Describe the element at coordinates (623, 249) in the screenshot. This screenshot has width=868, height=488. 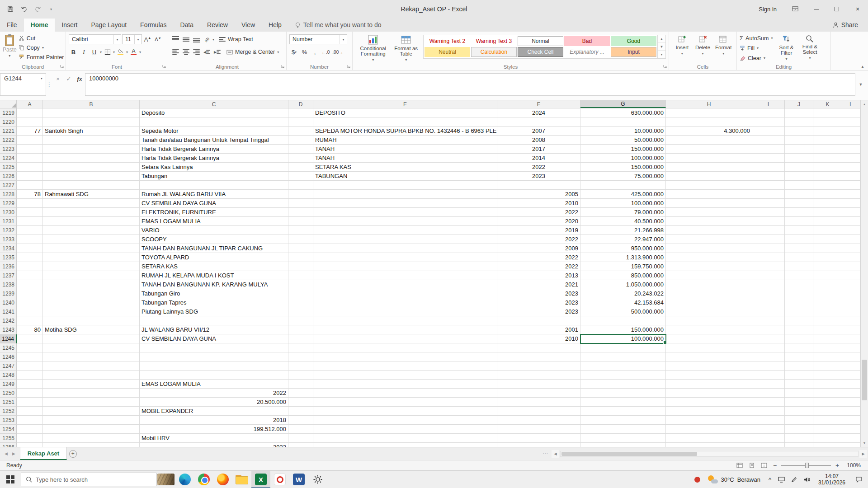
I see `cell-G1234: 950.000.000` at that location.